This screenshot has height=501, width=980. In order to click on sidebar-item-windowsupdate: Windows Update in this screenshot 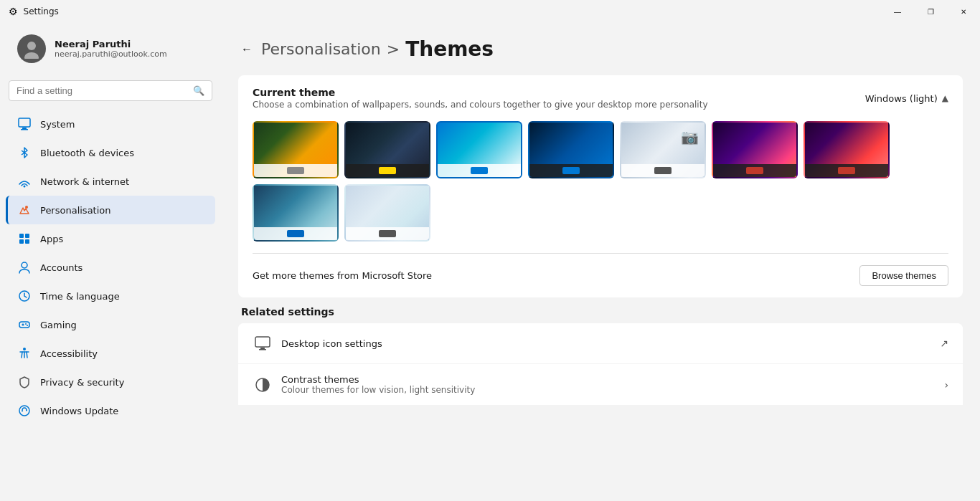, I will do `click(110, 411)`.